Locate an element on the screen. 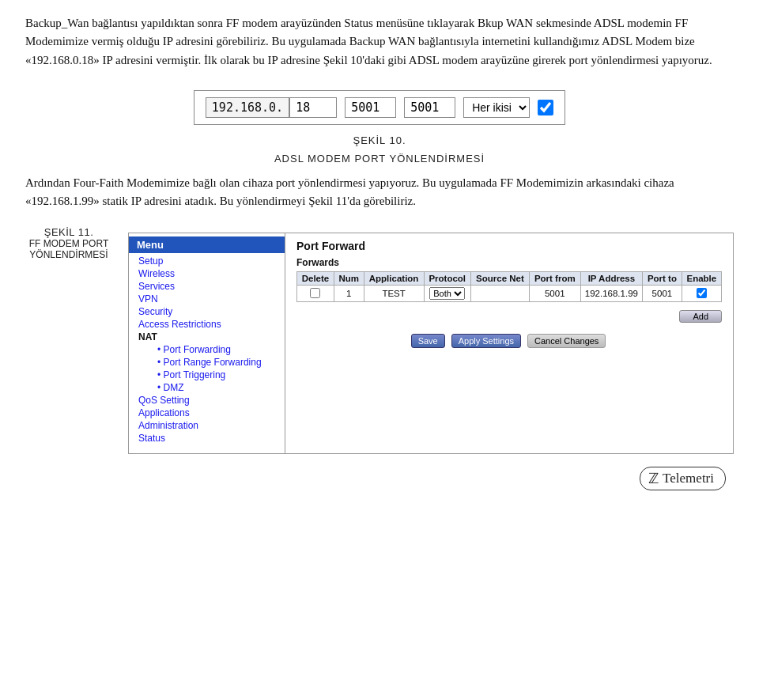 Image resolution: width=759 pixels, height=700 pixels. cancel-changes-button: Cancel Changes is located at coordinates (566, 341).